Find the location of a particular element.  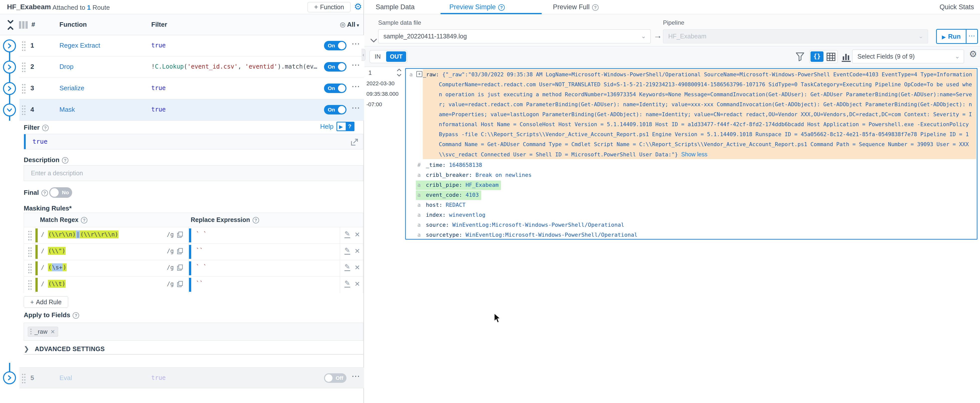

function-name-link: Eval is located at coordinates (66, 378).